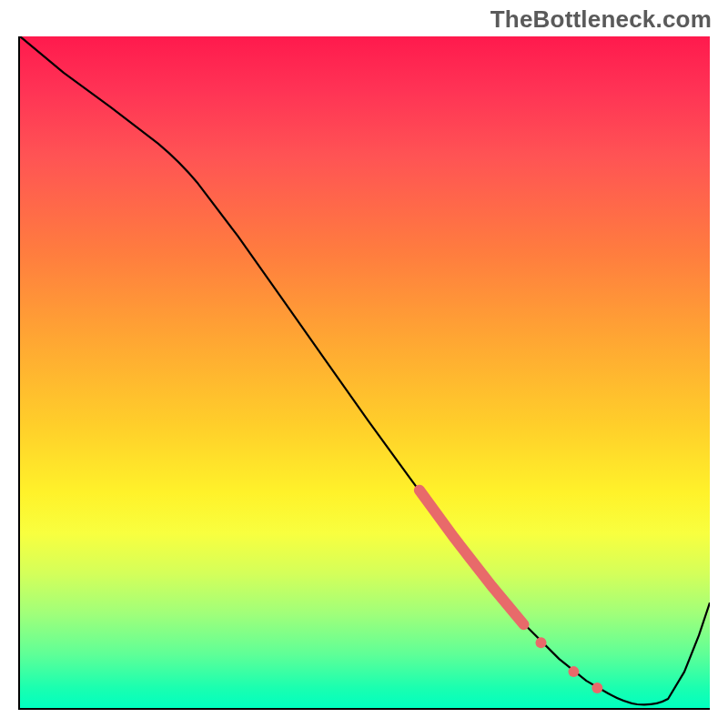 This screenshot has height=728, width=728. What do you see at coordinates (601, 20) in the screenshot?
I see `watermark-text: TheBottleneck.com` at bounding box center [601, 20].